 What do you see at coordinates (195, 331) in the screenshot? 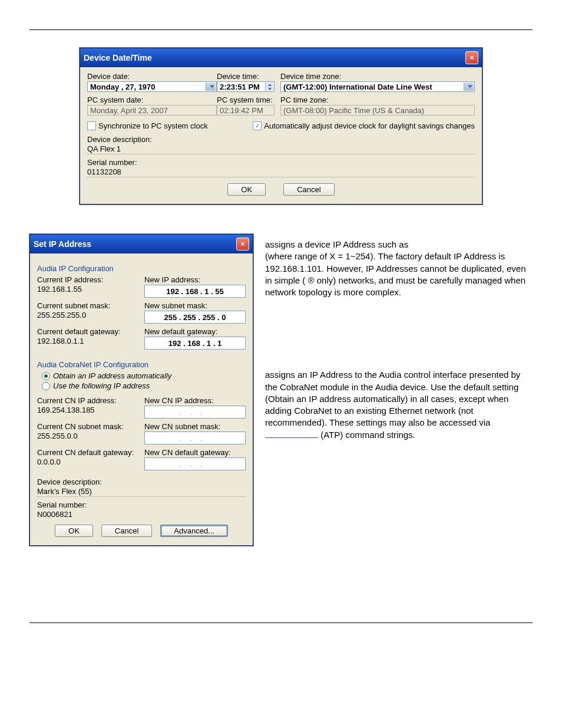
I see `new-gw-label: New default gateway:` at bounding box center [195, 331].